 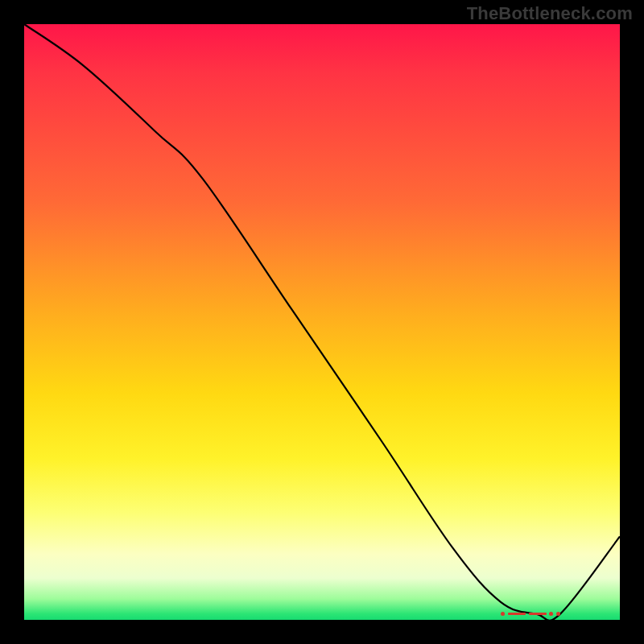 What do you see at coordinates (530, 614) in the screenshot?
I see `marker-band` at bounding box center [530, 614].